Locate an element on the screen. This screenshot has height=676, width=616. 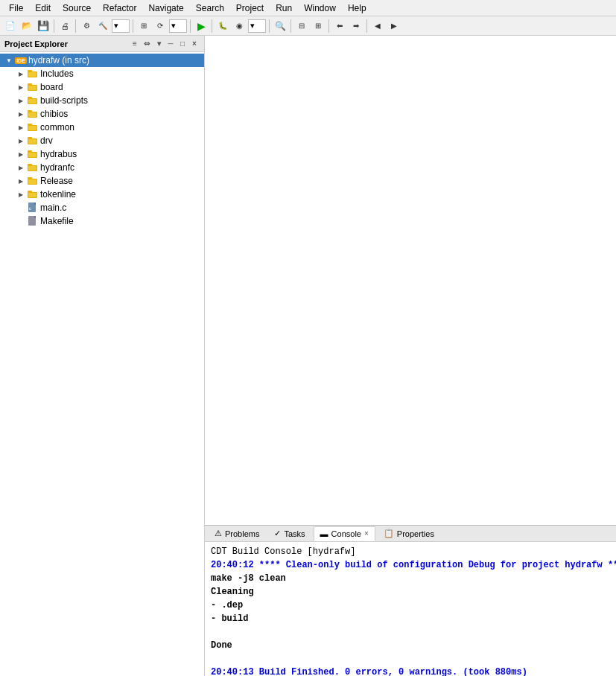
menu-help: Help is located at coordinates (358, 8).